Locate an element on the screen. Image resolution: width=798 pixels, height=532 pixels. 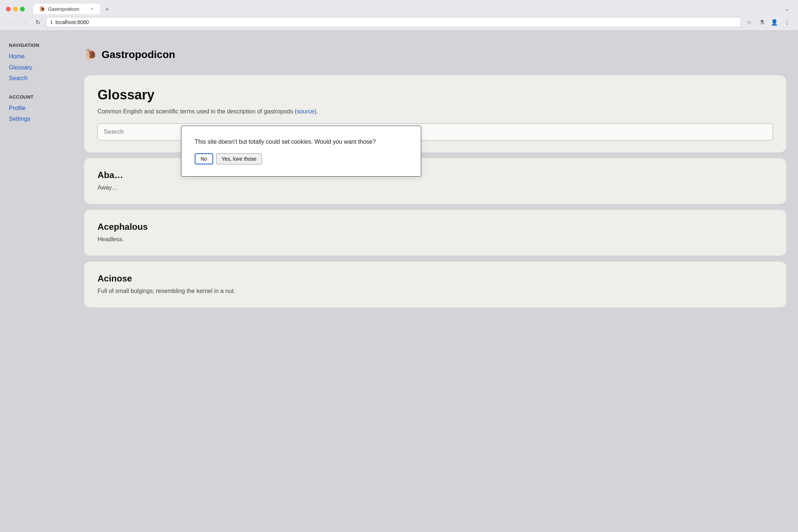
minimize-window-button is located at coordinates (16, 9).